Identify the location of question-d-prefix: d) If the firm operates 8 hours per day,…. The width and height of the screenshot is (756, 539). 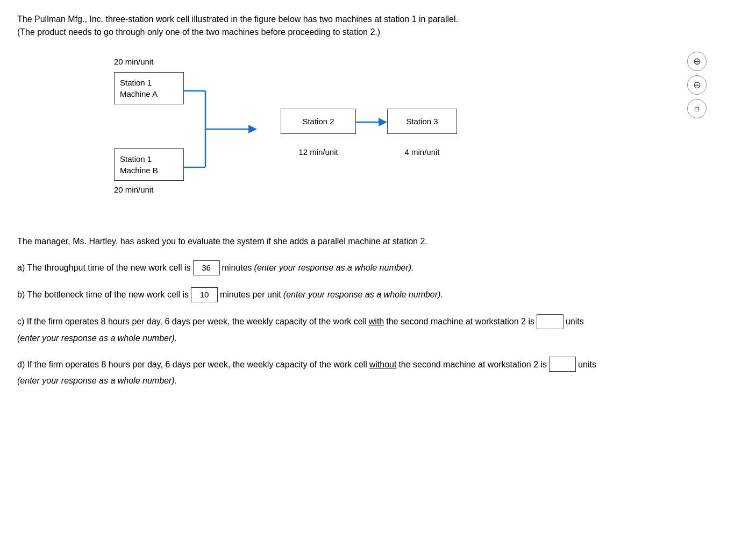
(192, 365).